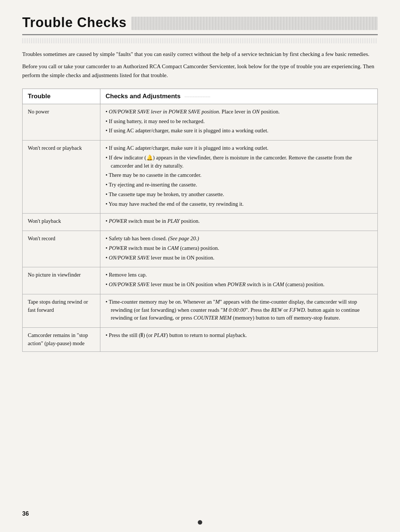 The height and width of the screenshot is (532, 400). What do you see at coordinates (61, 122) in the screenshot?
I see `trouble-cell: No power` at bounding box center [61, 122].